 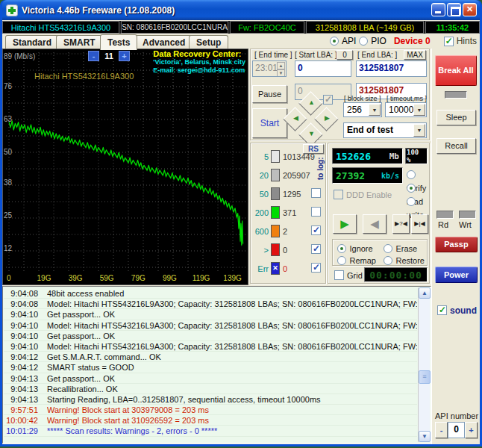 I want to click on pause-button: Pause, so click(x=270, y=94).